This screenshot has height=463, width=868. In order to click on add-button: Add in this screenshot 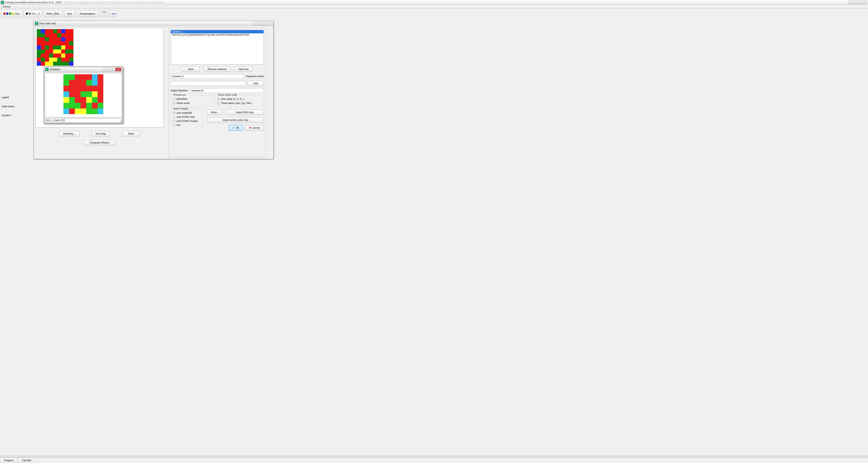, I will do `click(255, 84)`.